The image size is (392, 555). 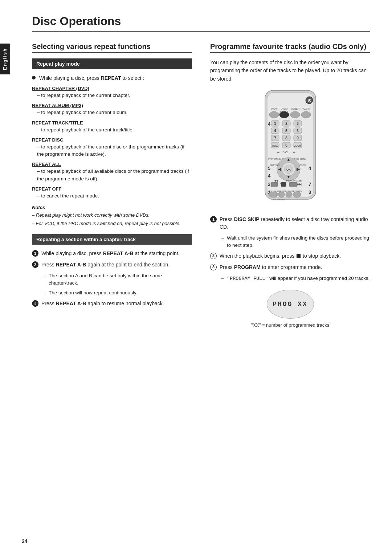 What do you see at coordinates (289, 170) in the screenshot?
I see `svg-text: OK` at bounding box center [289, 170].